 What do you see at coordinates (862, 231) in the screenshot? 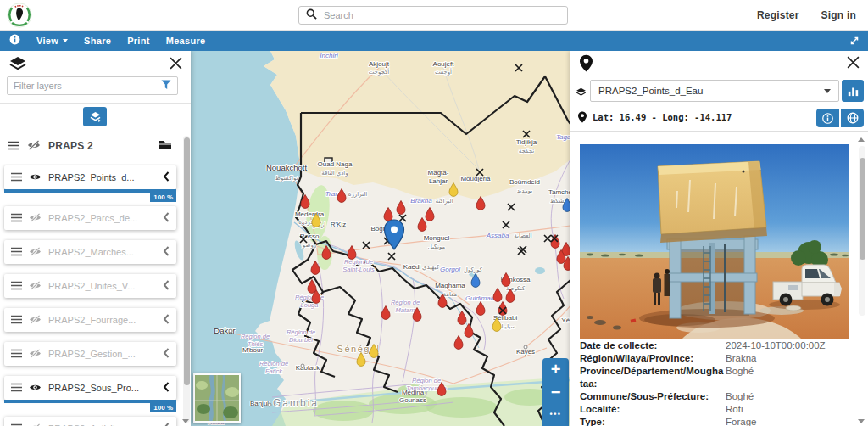
I see `identify-scrollbar` at bounding box center [862, 231].